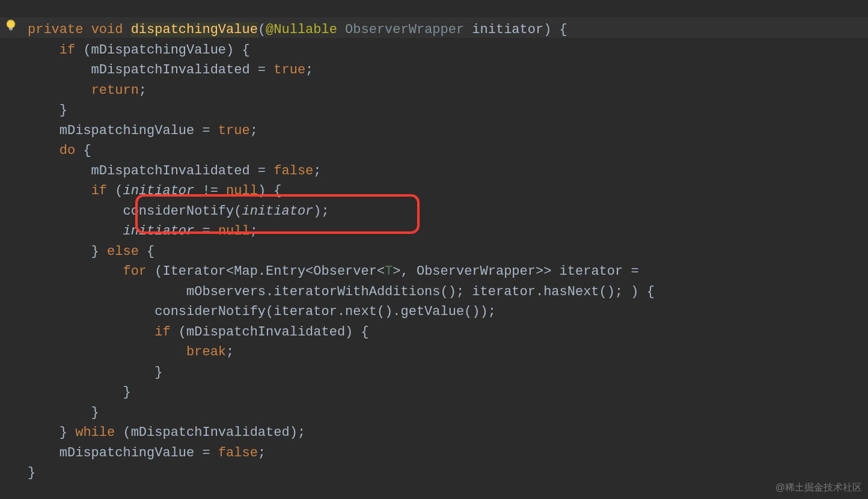  I want to click on type-param-t: T, so click(388, 272).